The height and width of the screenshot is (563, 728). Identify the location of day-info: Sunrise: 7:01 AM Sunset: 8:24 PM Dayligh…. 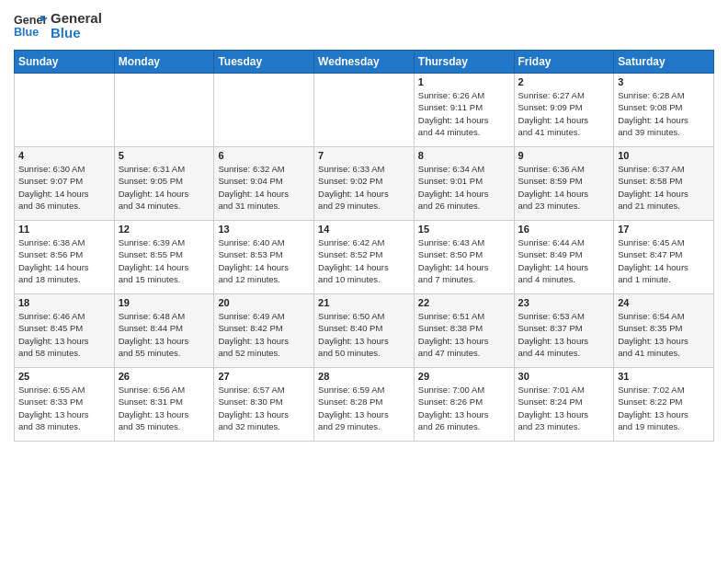
(564, 408).